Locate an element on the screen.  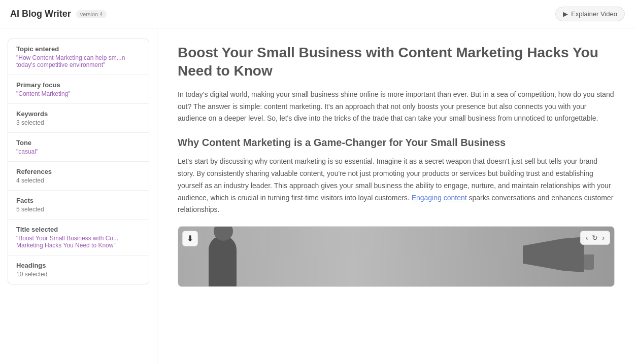
explainer-video-button: ▶ Explainer Video is located at coordinates (590, 14).